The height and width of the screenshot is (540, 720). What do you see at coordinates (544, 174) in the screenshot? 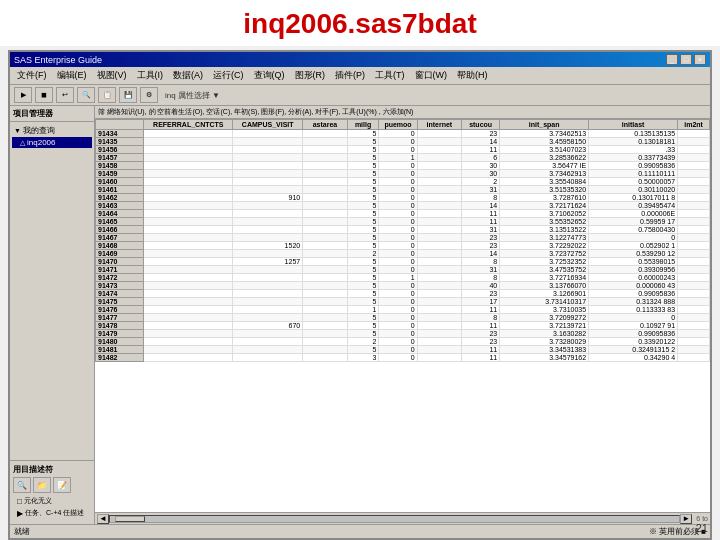
I see `cell-init_span: 3.73462913` at bounding box center [544, 174].